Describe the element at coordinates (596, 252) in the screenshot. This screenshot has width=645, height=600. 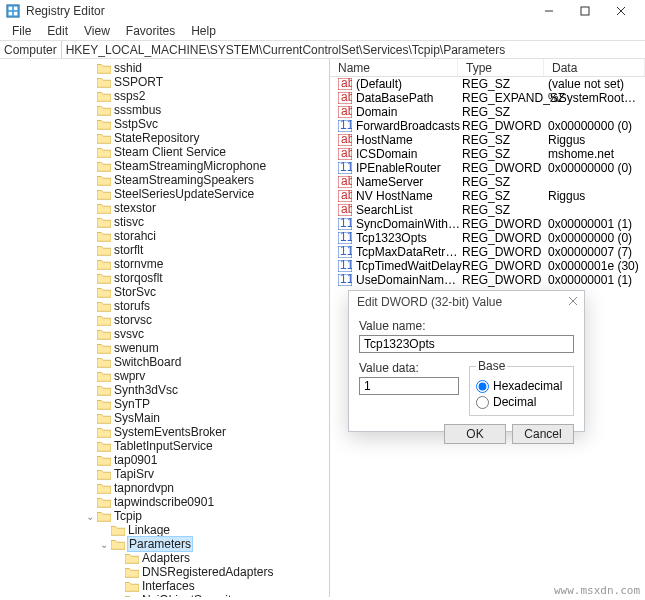
I see `cell-data: 0x00000007 (7)` at that location.